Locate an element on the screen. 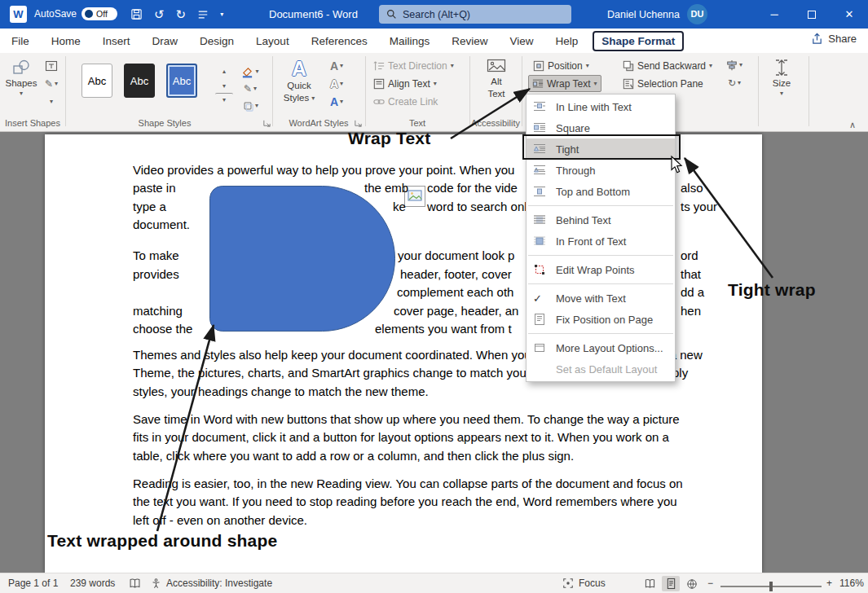  in-line-with-text-icon is located at coordinates (540, 107).